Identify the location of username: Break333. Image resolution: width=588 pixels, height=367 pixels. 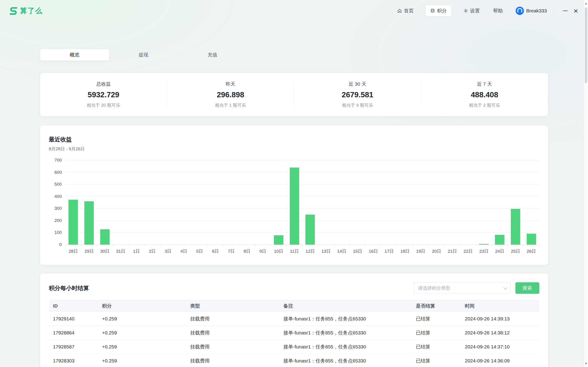
(536, 11).